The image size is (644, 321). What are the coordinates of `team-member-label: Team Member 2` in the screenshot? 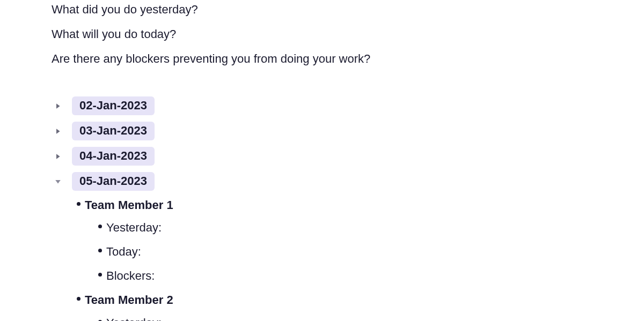 It's located at (129, 300).